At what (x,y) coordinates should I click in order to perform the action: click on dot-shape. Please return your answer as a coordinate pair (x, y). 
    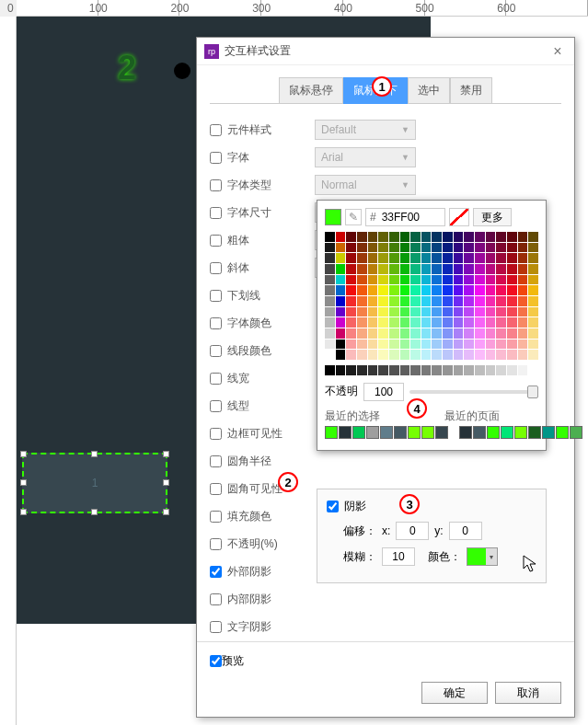
    Looking at the image, I should click on (182, 71).